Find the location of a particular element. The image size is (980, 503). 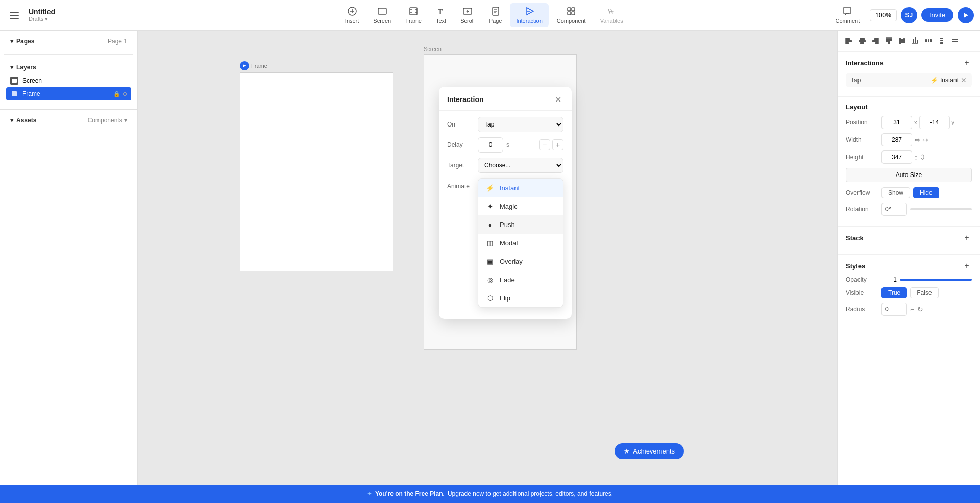

add-stack-button: + is located at coordinates (967, 238).